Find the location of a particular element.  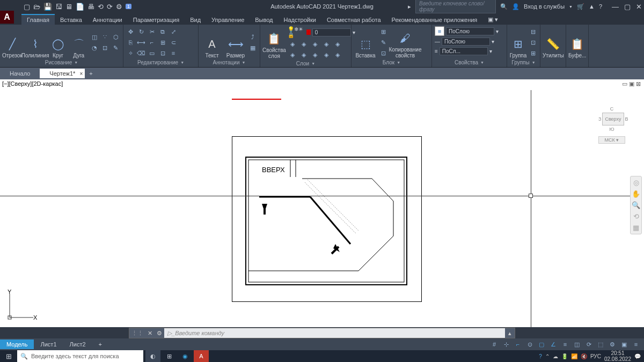

edge-icon: ◉ is located at coordinates (185, 356).